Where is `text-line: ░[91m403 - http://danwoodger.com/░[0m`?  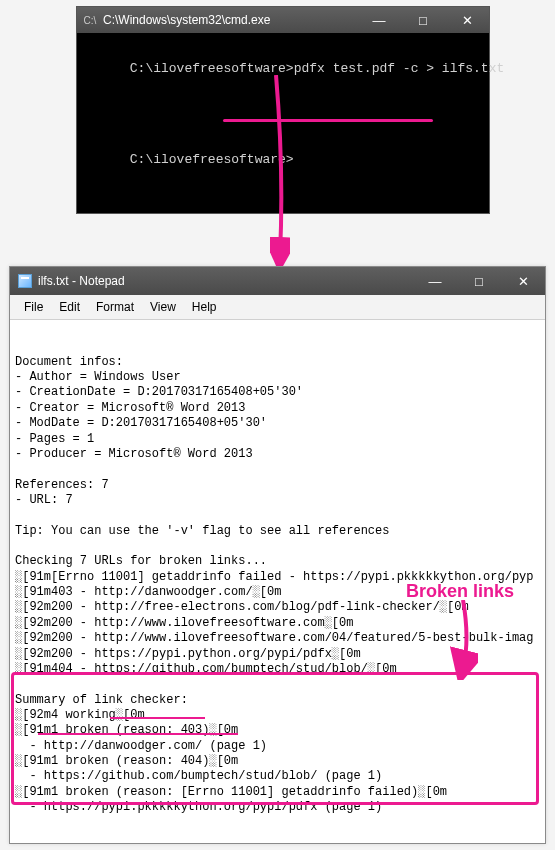
text-line: ░[91m403 - http://danwoodger.com/░[0m is located at coordinates (278, 592).